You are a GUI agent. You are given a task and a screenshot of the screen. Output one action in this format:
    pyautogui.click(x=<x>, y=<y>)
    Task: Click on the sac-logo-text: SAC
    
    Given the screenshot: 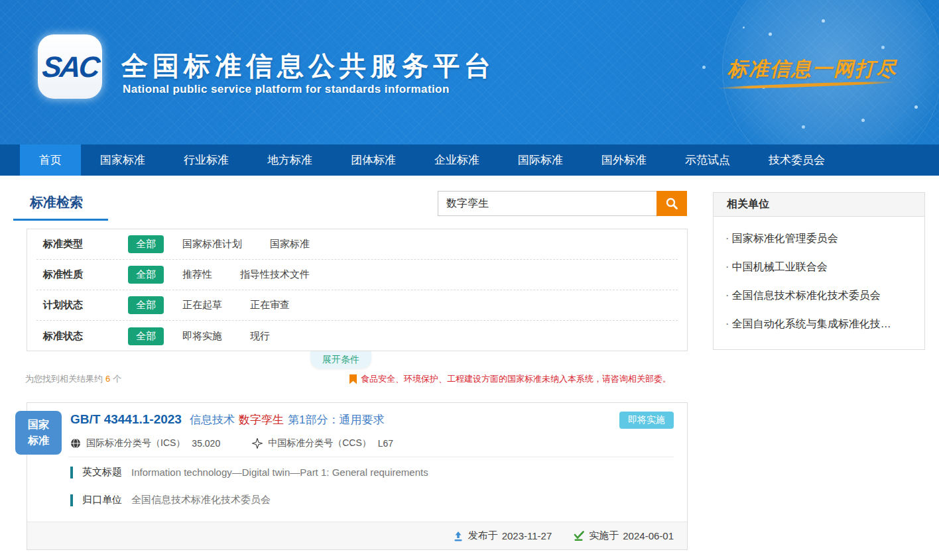 What is the action you would take?
    pyautogui.click(x=70, y=67)
    